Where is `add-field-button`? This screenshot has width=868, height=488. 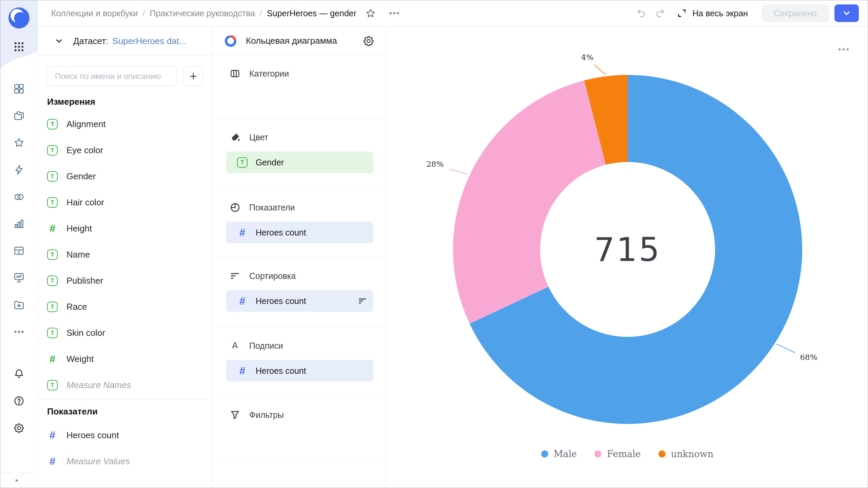 add-field-button is located at coordinates (193, 76).